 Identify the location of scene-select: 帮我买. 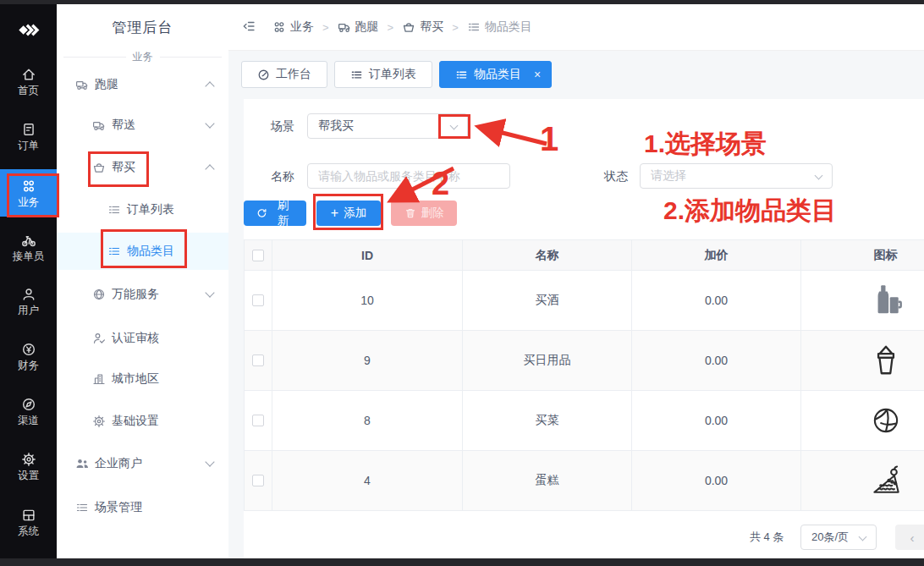
(388, 126).